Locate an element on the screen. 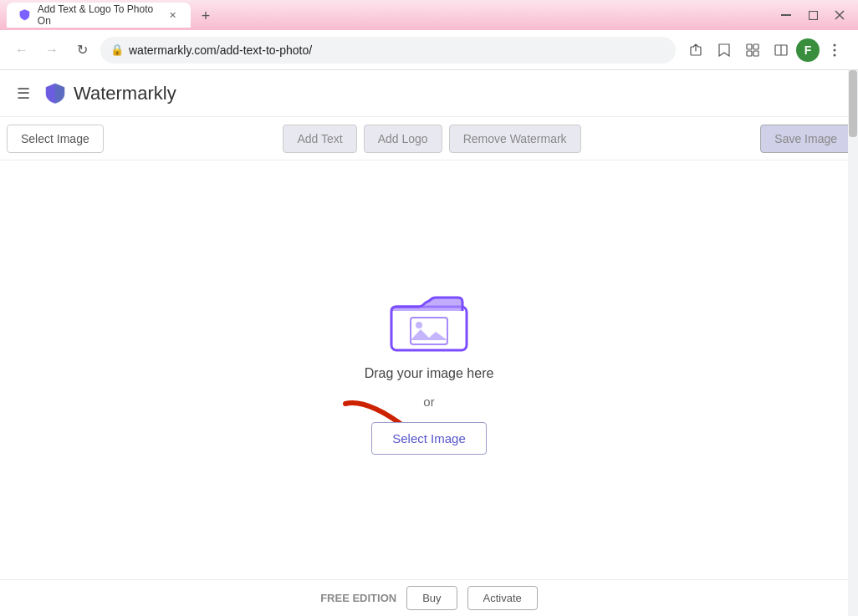 Image resolution: width=858 pixels, height=616 pixels. free-edition-label: FREE EDITION is located at coordinates (358, 598).